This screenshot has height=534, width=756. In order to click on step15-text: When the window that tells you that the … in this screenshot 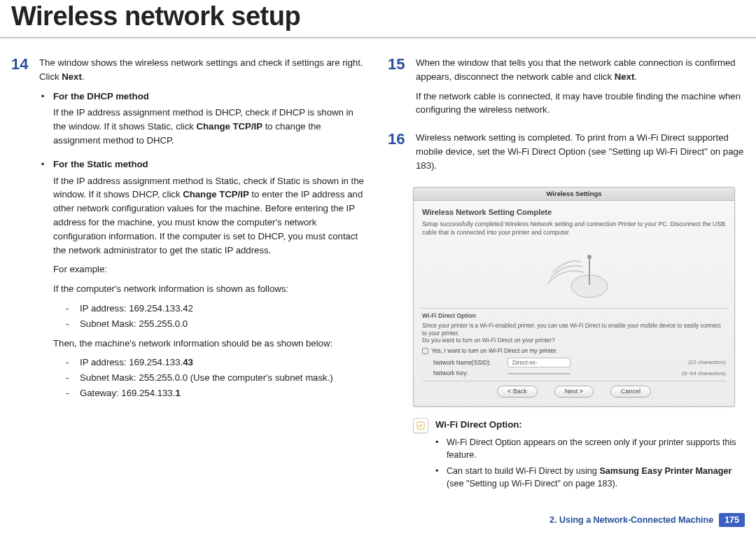, I will do `click(580, 70)`.